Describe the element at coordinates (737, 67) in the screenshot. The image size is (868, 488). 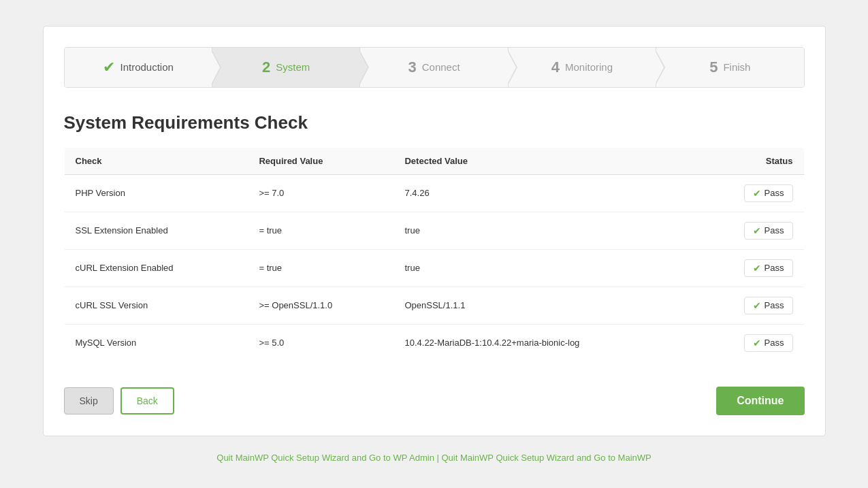
I see `step-finish-label: Finish` at that location.